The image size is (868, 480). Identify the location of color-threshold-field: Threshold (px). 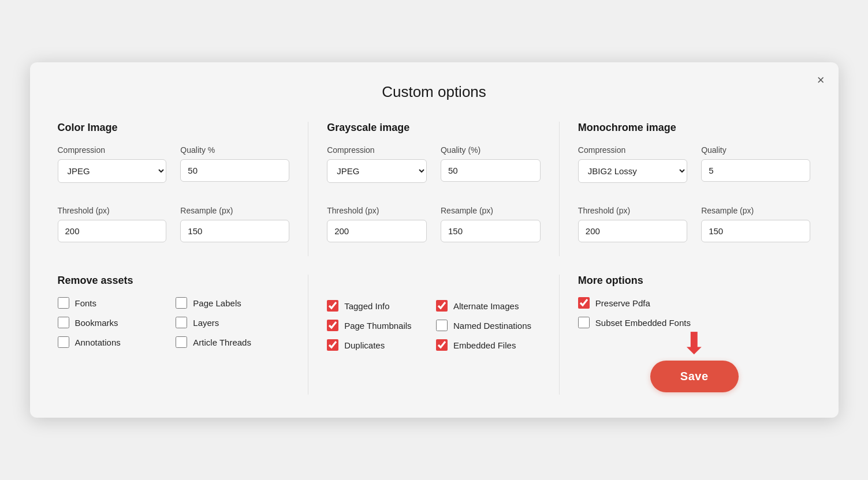
(112, 224).